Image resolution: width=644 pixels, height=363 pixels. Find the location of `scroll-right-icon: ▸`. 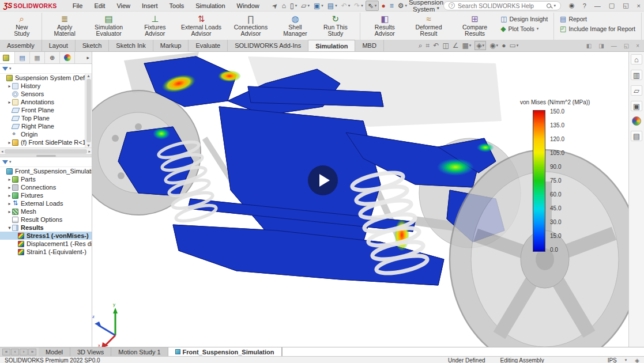

scroll-right-icon: ▸ is located at coordinates (89, 152).